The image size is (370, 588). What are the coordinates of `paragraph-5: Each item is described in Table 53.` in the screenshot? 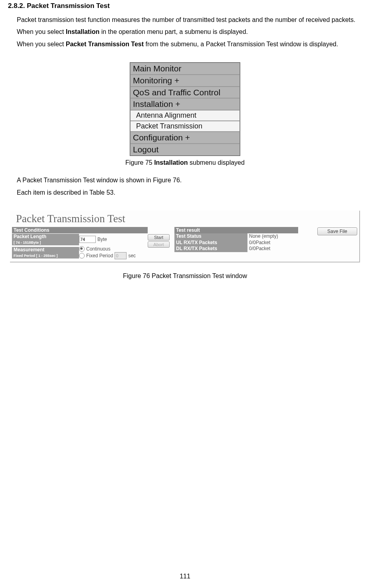 It's located at (185, 193).